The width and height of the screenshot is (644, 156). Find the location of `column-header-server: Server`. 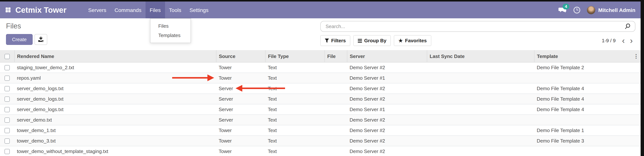

column-header-server: Server is located at coordinates (387, 56).